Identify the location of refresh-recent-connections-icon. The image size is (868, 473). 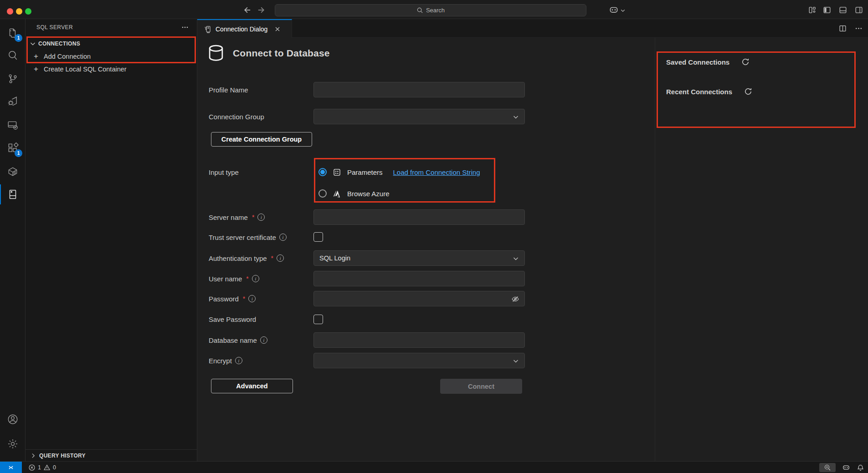
(748, 92).